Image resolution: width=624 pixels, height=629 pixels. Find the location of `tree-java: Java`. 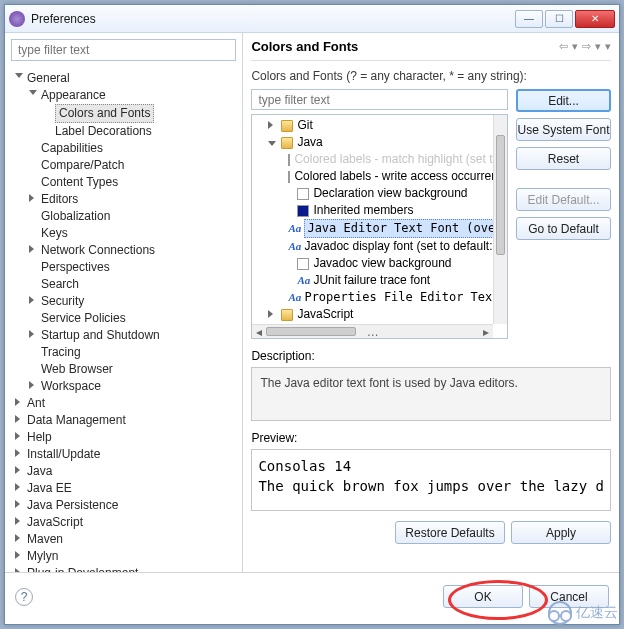

tree-java: Java is located at coordinates (40, 471).